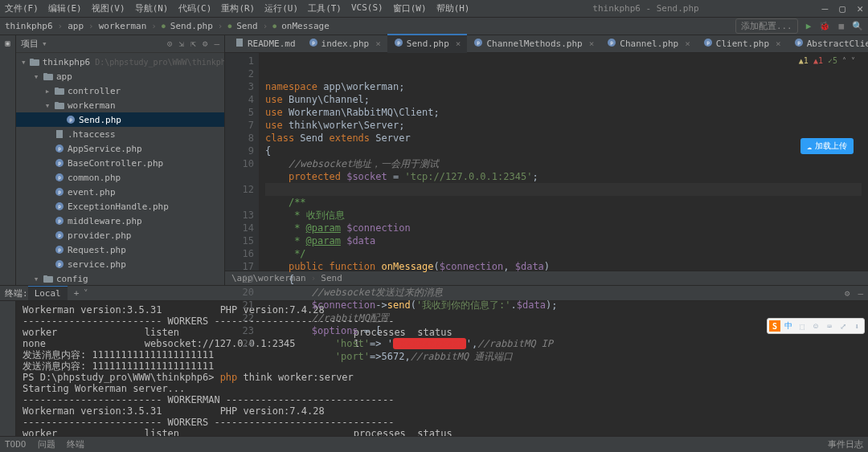 The height and width of the screenshot is (452, 868). What do you see at coordinates (325, 8) in the screenshot?
I see `menu-item: 工具(T)` at bounding box center [325, 8].